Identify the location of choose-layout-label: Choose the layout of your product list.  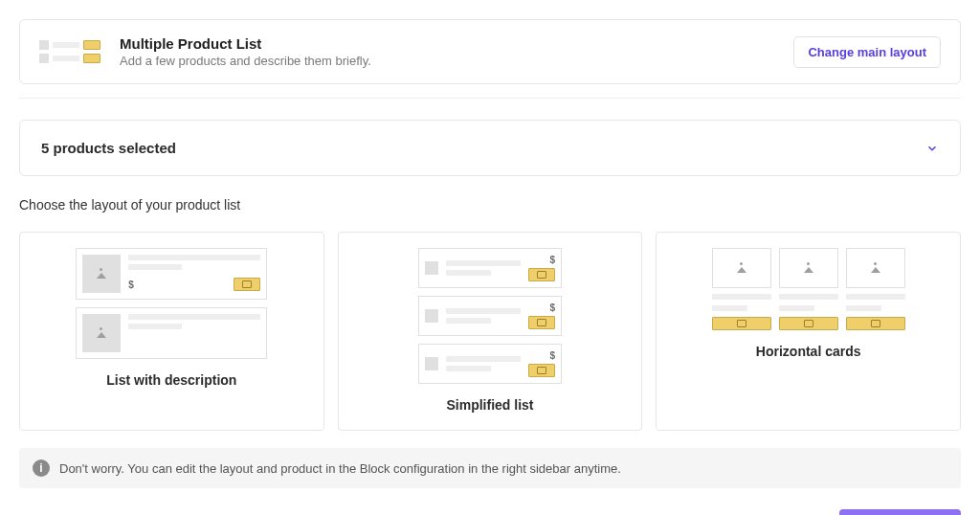
(490, 205).